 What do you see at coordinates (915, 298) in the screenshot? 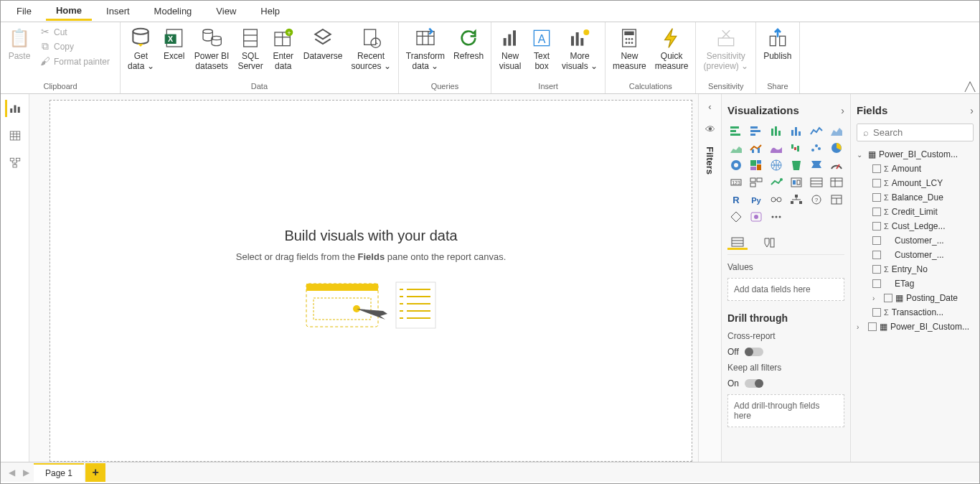
I see `field-0-9: ›▦Posting_Date` at bounding box center [915, 298].